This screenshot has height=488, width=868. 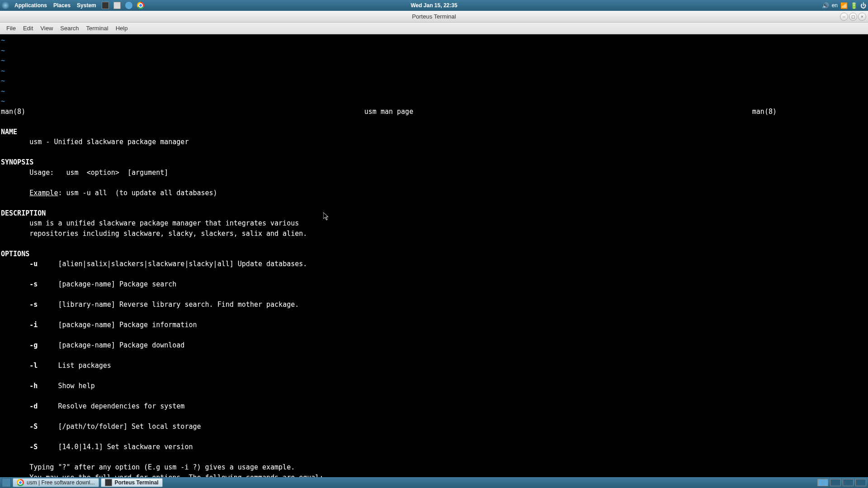 What do you see at coordinates (434, 5) in the screenshot?
I see `top-panel: Applications Places System Wed Jan 15, 2…` at bounding box center [434, 5].